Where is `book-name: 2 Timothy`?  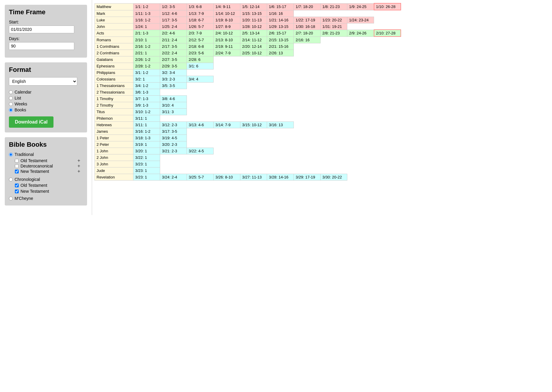
book-name: 2 Timothy is located at coordinates (114, 105).